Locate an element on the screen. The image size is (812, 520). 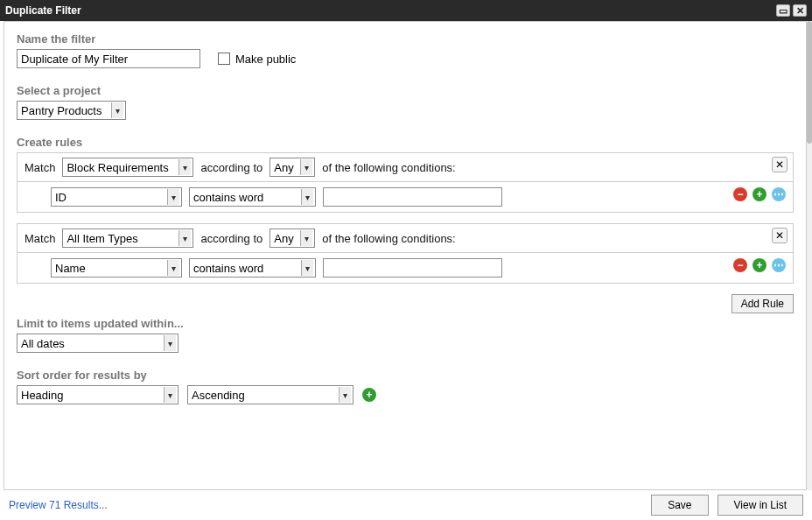
window-controls: ▭ ✕ is located at coordinates (791, 11).